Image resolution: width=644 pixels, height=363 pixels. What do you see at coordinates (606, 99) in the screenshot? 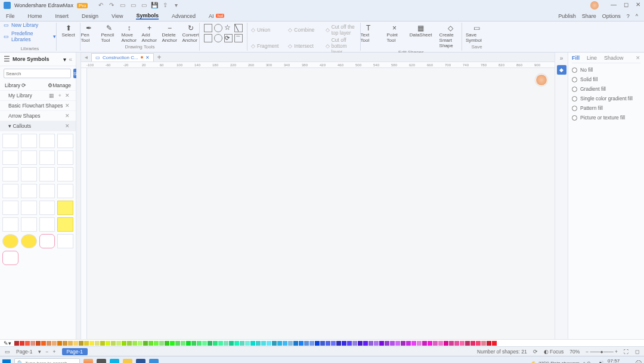
I see `fill-option: Single color gradient fill` at bounding box center [606, 99].